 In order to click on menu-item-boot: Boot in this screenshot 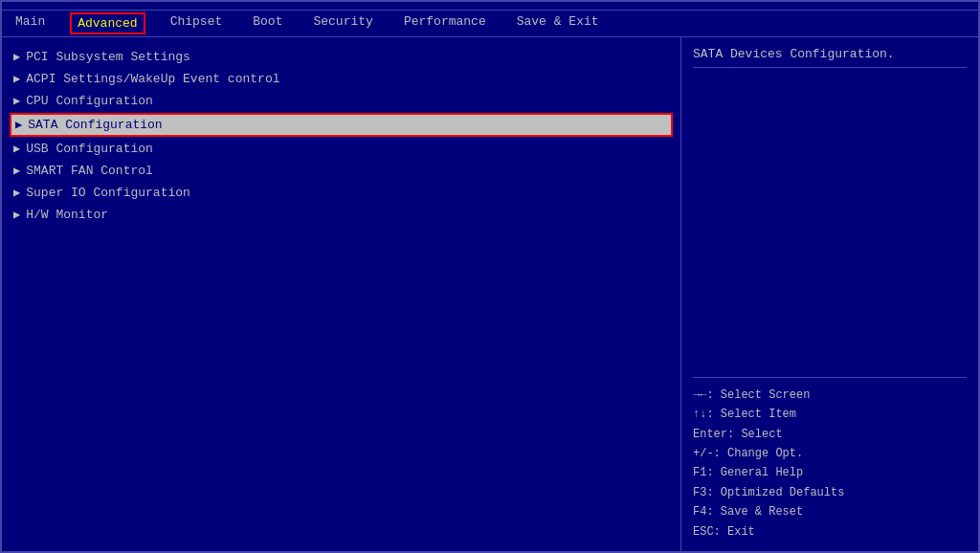, I will do `click(268, 23)`.